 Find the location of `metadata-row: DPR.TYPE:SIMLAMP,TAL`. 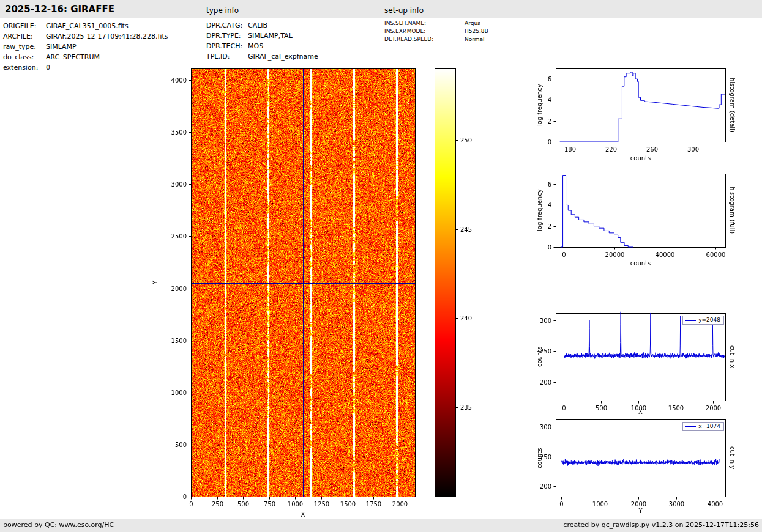

metadata-row: DPR.TYPE:SIMLAMP,TAL is located at coordinates (262, 35).